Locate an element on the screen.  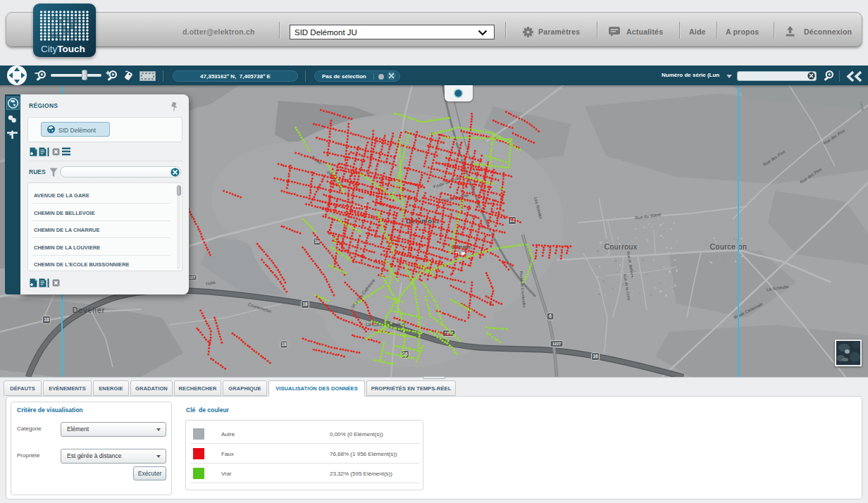
svg-text: 1227 is located at coordinates (557, 344).